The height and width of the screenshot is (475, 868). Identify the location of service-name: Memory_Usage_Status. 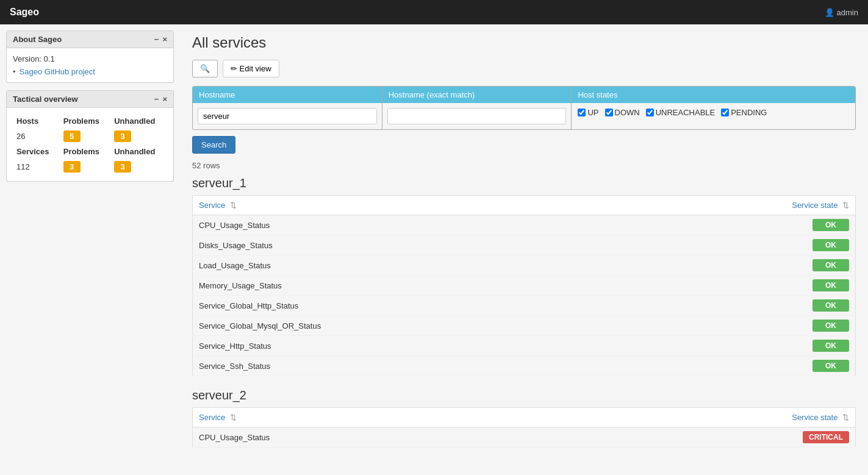
(411, 285).